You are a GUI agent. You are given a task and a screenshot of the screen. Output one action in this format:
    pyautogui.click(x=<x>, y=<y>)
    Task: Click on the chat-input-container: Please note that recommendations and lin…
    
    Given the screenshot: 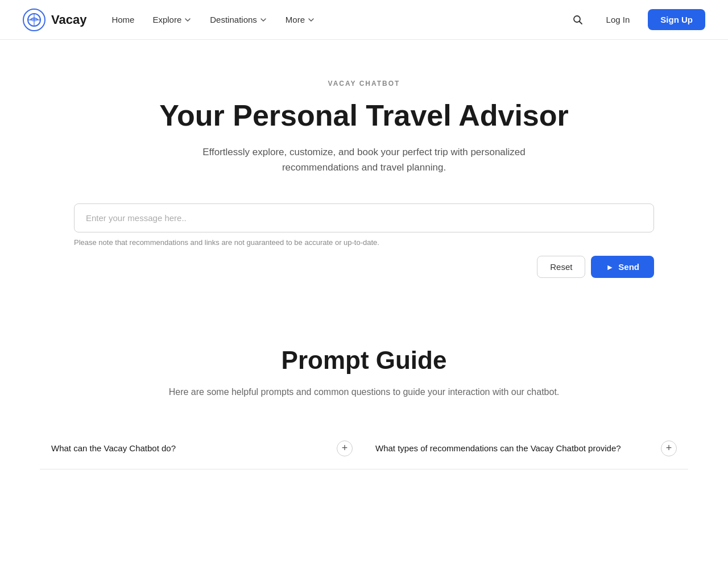 What is the action you would take?
    pyautogui.click(x=364, y=241)
    